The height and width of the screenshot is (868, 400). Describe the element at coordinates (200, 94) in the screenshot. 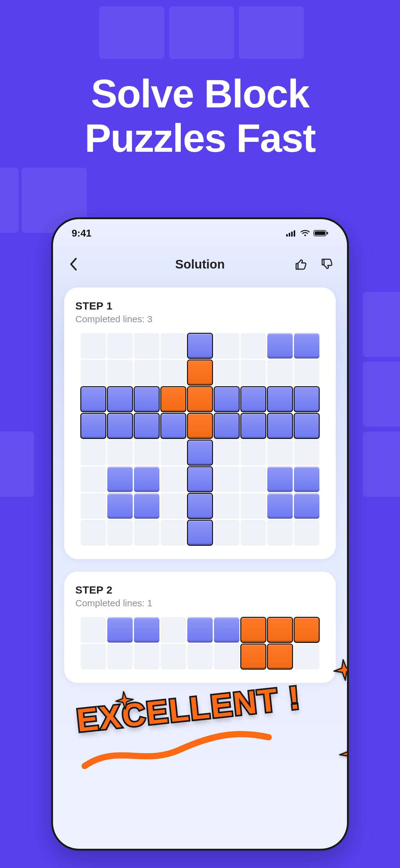

I see `headline-line-1: Solve Block` at that location.